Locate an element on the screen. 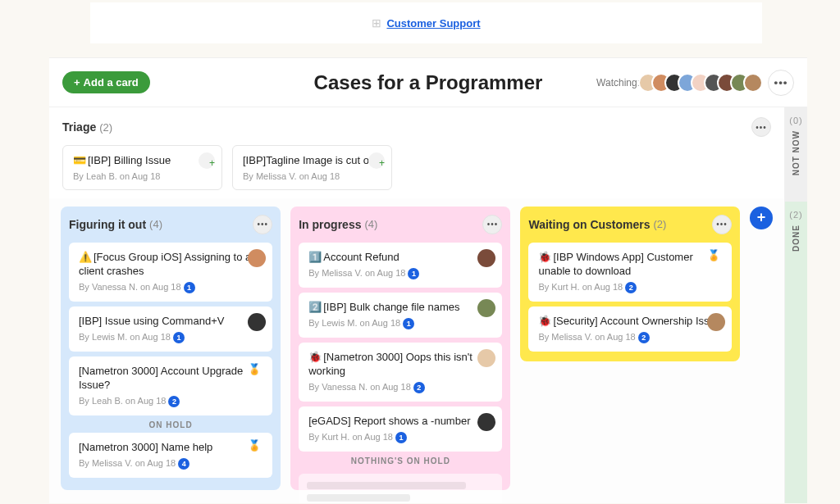 The height and width of the screenshot is (504, 840). right-rail: (0) NOT NOW (2) DONE is located at coordinates (796, 305).